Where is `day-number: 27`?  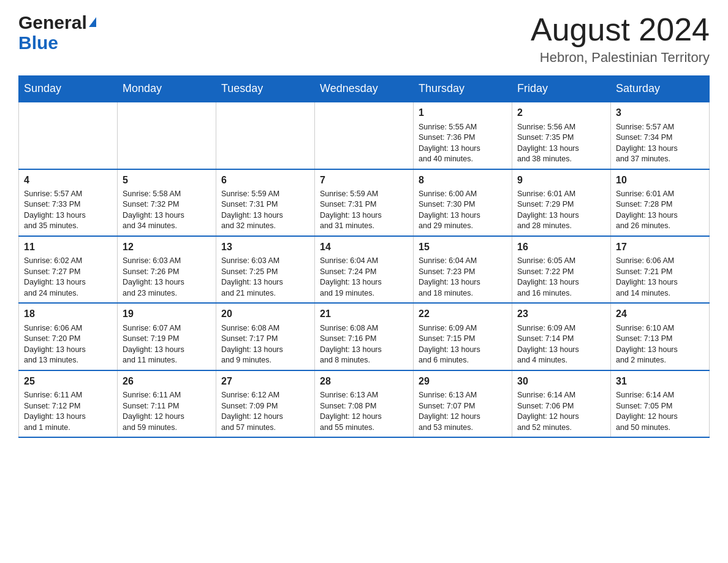 day-number: 27 is located at coordinates (265, 381).